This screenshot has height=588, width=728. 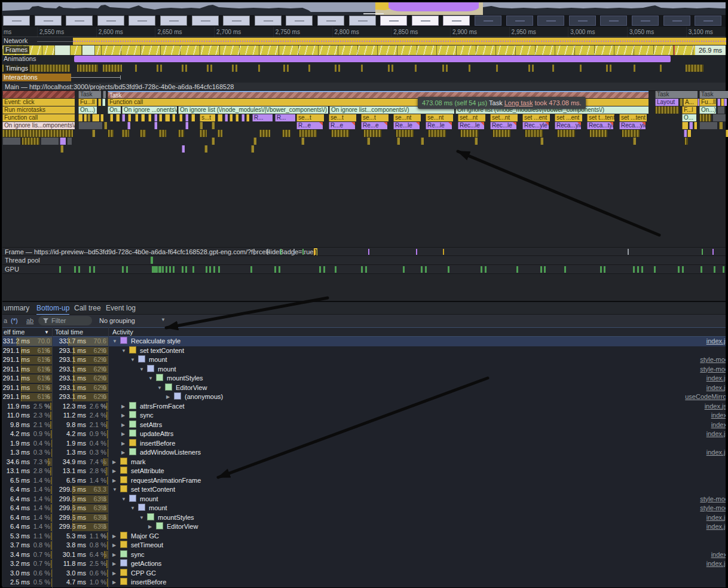 What do you see at coordinates (38, 102) in the screenshot?
I see `flame-block: Event: click` at bounding box center [38, 102].